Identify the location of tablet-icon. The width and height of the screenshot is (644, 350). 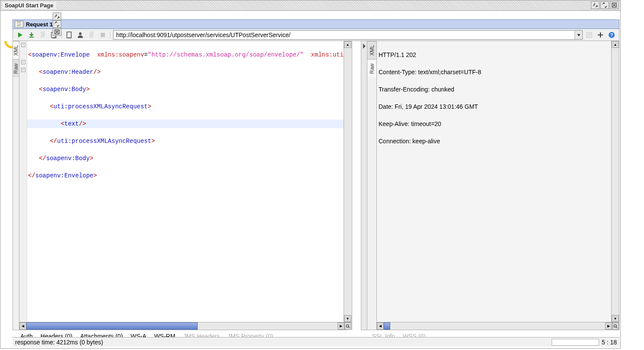
(69, 35).